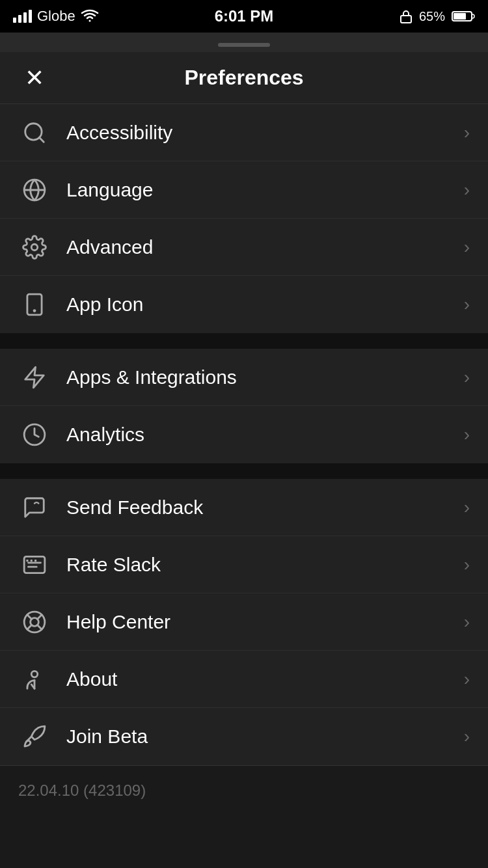 The height and width of the screenshot is (868, 488). What do you see at coordinates (265, 305) in the screenshot?
I see `app-icon-label: App Icon` at bounding box center [265, 305].